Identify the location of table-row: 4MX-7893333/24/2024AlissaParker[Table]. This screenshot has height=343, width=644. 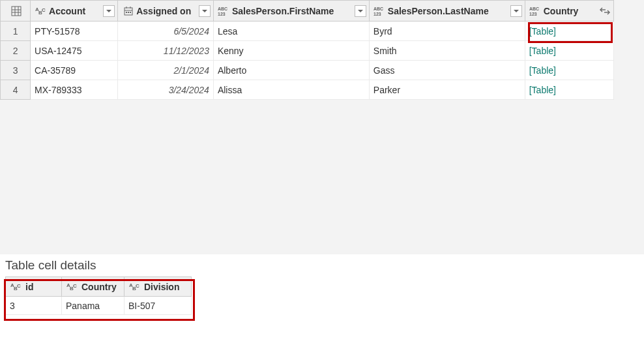
(308, 90).